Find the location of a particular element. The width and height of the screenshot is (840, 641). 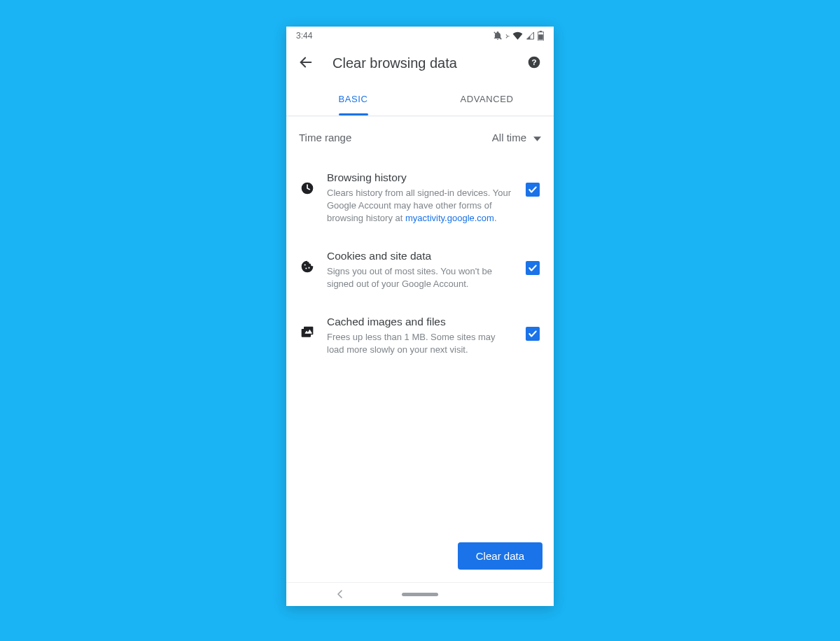

app-bar: Clear browsing data ? is located at coordinates (420, 63).